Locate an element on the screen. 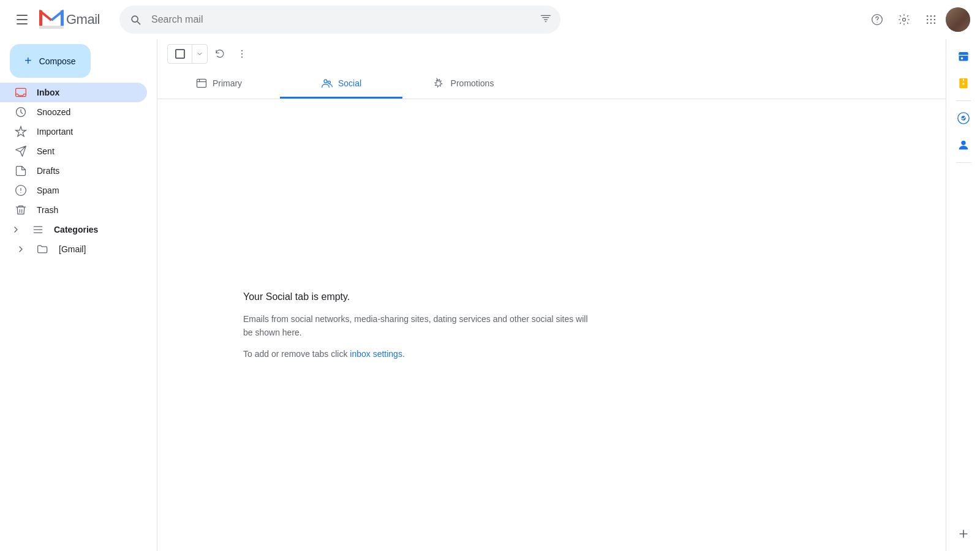  sent-icon is located at coordinates (21, 151).